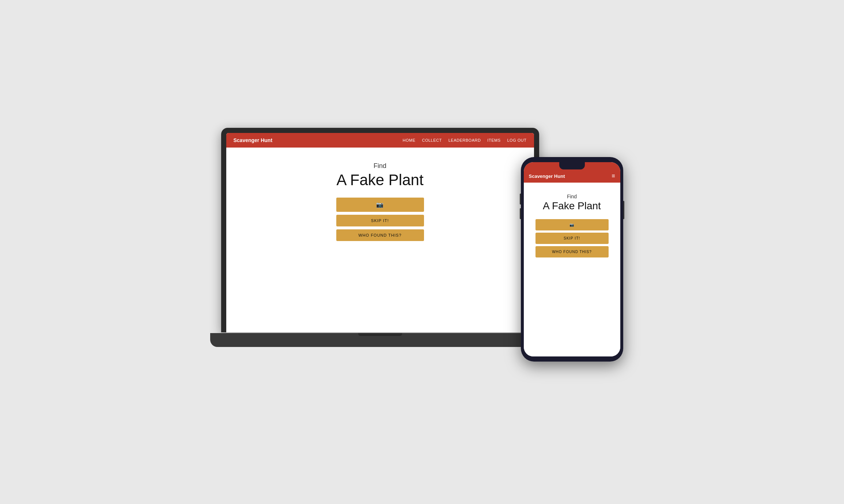 The image size is (844, 504). I want to click on phone-find-label: Find, so click(572, 196).